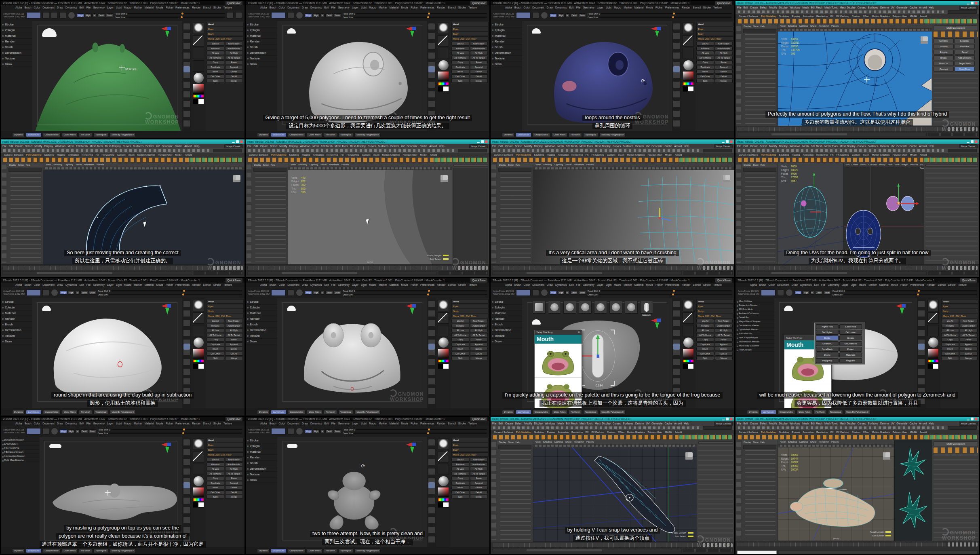 This screenshot has width=980, height=555. I want to click on zbrush-menu-item: File, so click(578, 7).